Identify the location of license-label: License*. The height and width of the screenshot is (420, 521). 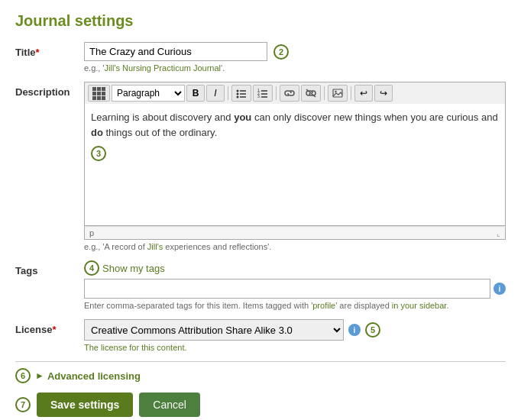
(50, 327).